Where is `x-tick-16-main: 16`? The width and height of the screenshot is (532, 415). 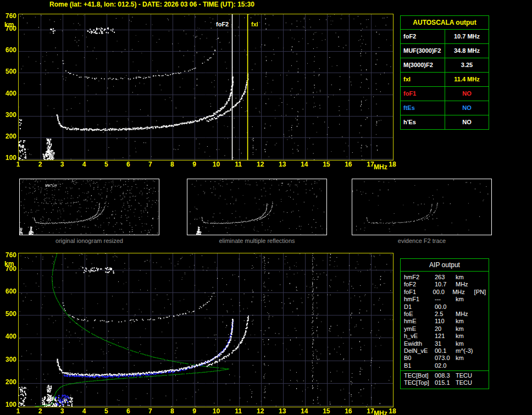 x-tick-16-main: 16 is located at coordinates (348, 165).